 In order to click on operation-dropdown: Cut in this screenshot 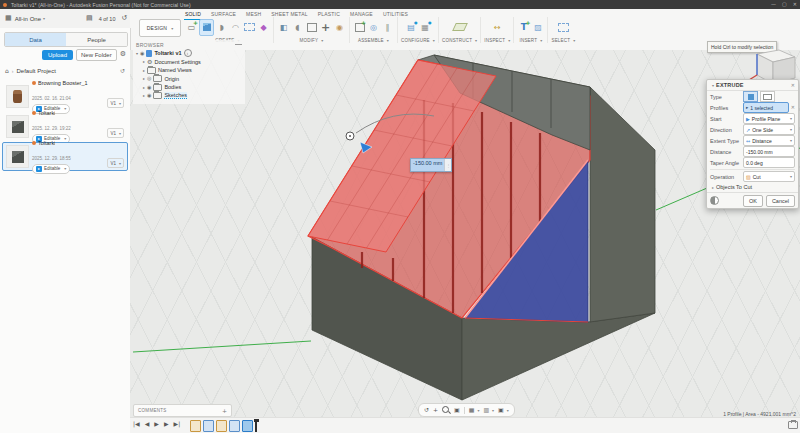, I will do `click(769, 176)`.